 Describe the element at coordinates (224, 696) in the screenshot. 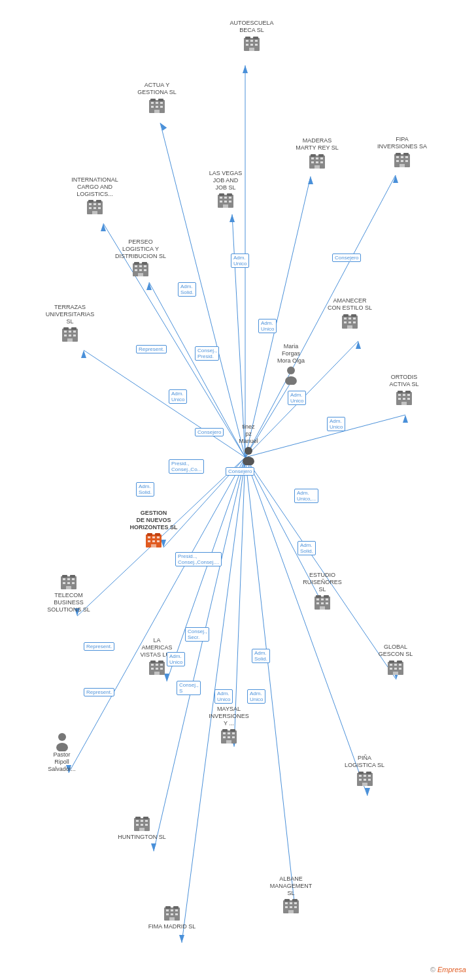

I see `badge-adm-unico-8: Adm.Unico` at that location.